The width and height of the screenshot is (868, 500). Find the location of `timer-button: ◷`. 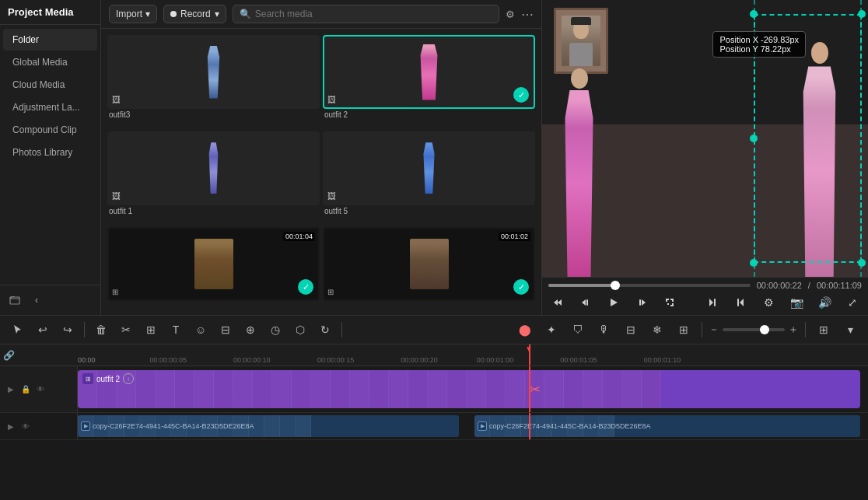

timer-button: ◷ is located at coordinates (275, 330).